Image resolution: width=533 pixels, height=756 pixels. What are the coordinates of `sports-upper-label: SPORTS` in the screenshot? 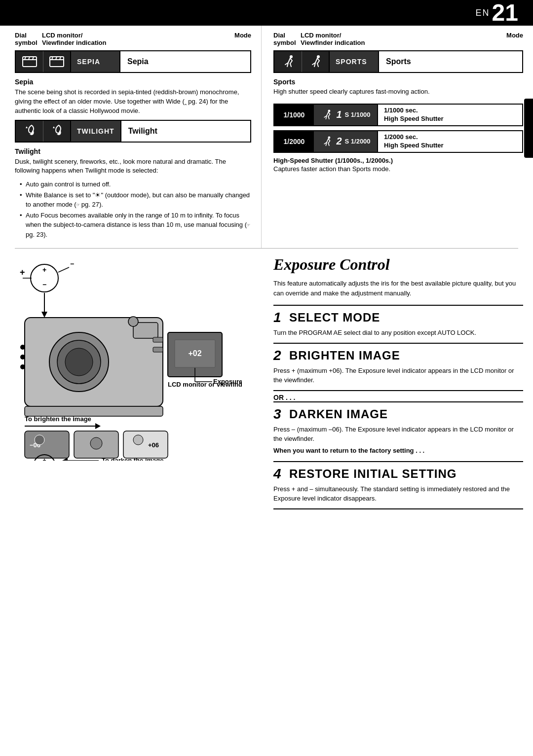 It's located at (351, 62).